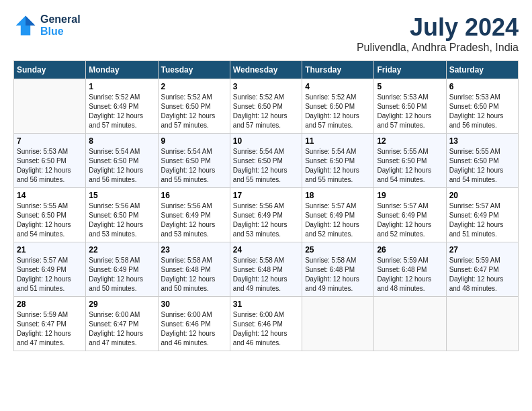  I want to click on calendar-week-row: 7 Sunrise: 5:53 AM Sunset: 6:50 PM Dayli…, so click(266, 161).